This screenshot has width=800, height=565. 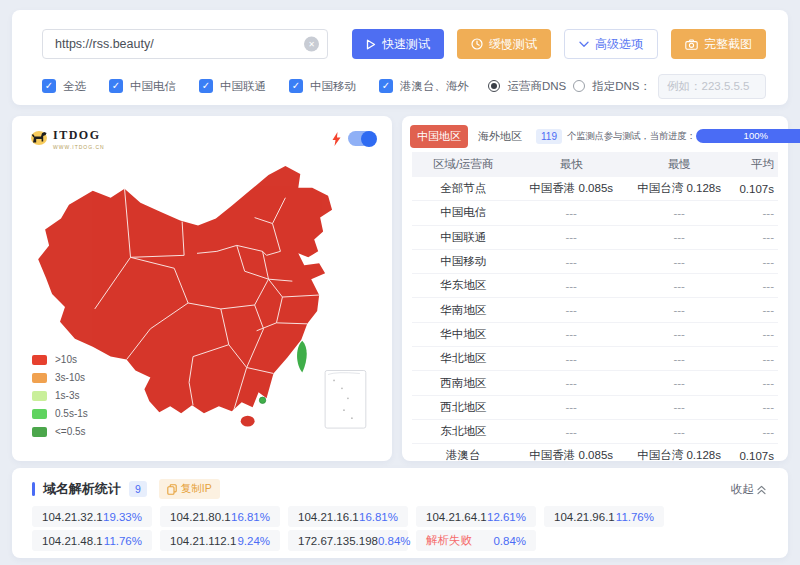 What do you see at coordinates (333, 86) in the screenshot?
I see `checkbox-label: 中国移动` at bounding box center [333, 86].